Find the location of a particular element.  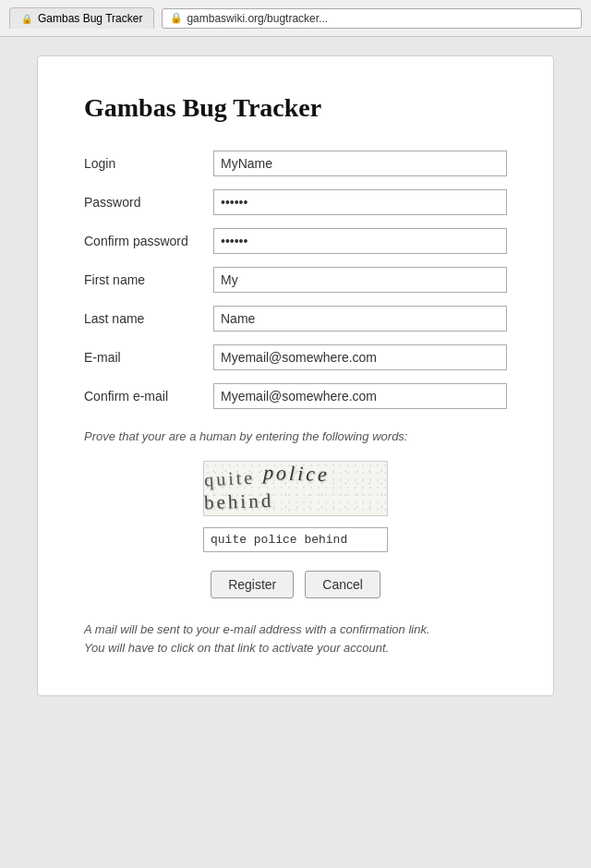

lock-icon: 🔒 is located at coordinates (176, 18).